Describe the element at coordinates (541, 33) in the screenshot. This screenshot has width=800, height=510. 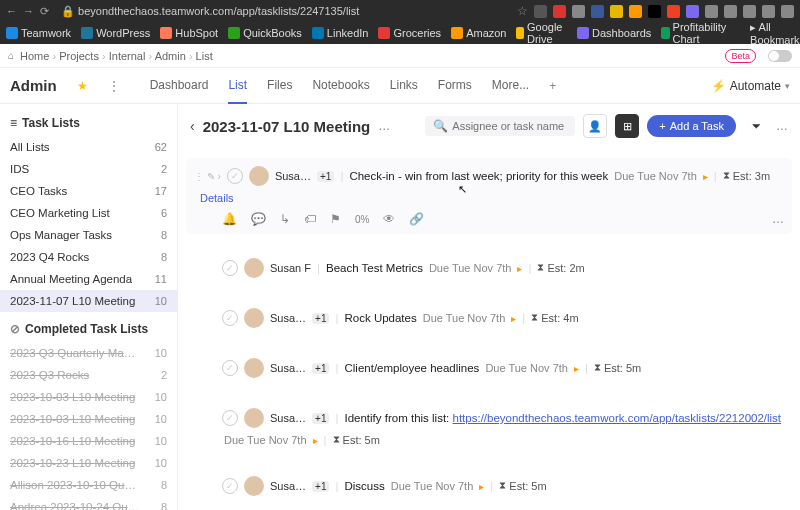
I see `bookmark-item: Google Drive` at that location.